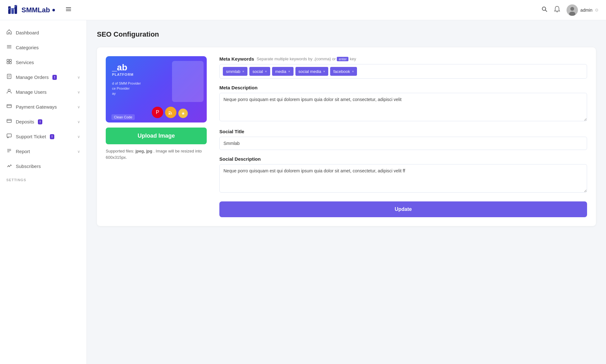 The image size is (606, 364). What do you see at coordinates (570, 10) in the screenshot?
I see `header-right: admin ⊙` at bounding box center [570, 10].